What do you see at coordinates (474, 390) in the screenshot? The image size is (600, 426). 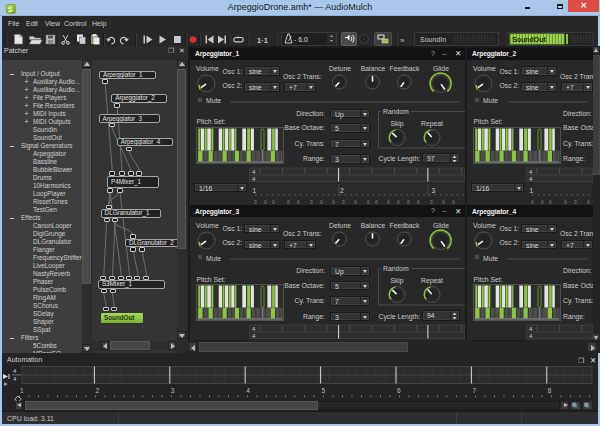 I see `svg-text: 7` at bounding box center [474, 390].